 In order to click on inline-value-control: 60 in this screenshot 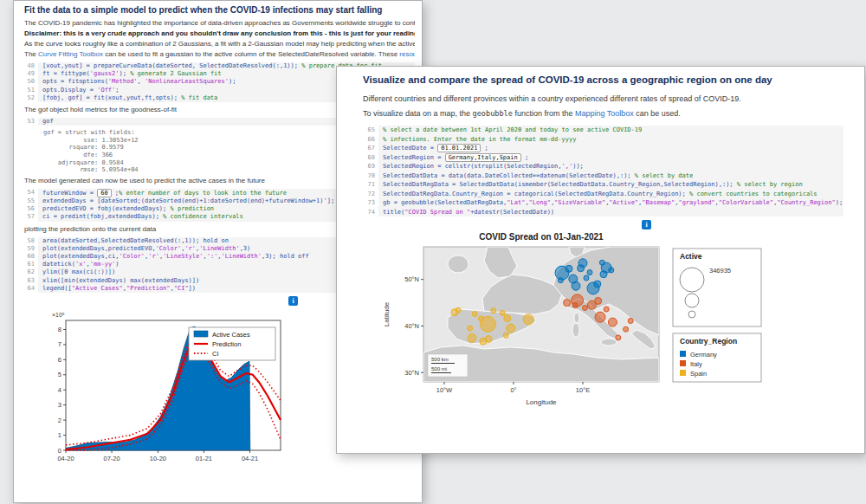, I will do `click(104, 193)`.